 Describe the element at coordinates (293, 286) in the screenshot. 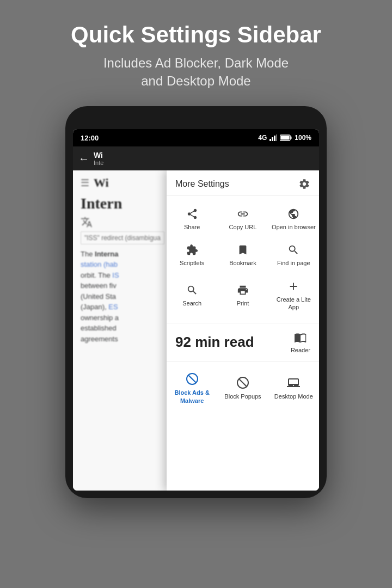

I see `add-icon` at that location.